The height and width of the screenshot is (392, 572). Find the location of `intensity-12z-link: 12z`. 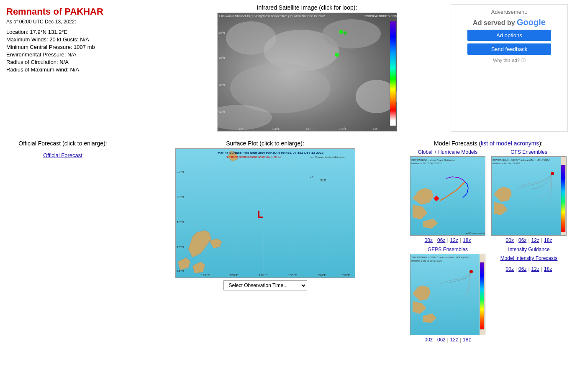

intensity-12z-link: 12z is located at coordinates (536, 269).